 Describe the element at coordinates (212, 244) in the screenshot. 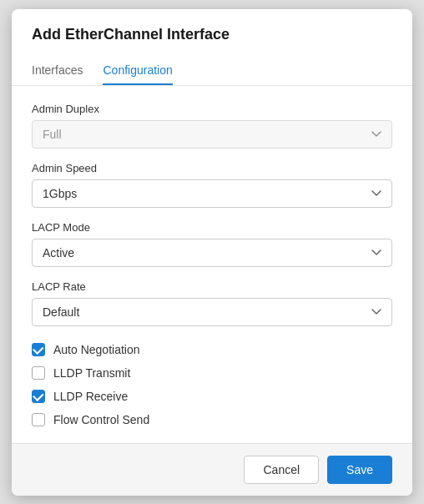

I see `lacp-mode-group: LACP Mode Active Passive On` at that location.